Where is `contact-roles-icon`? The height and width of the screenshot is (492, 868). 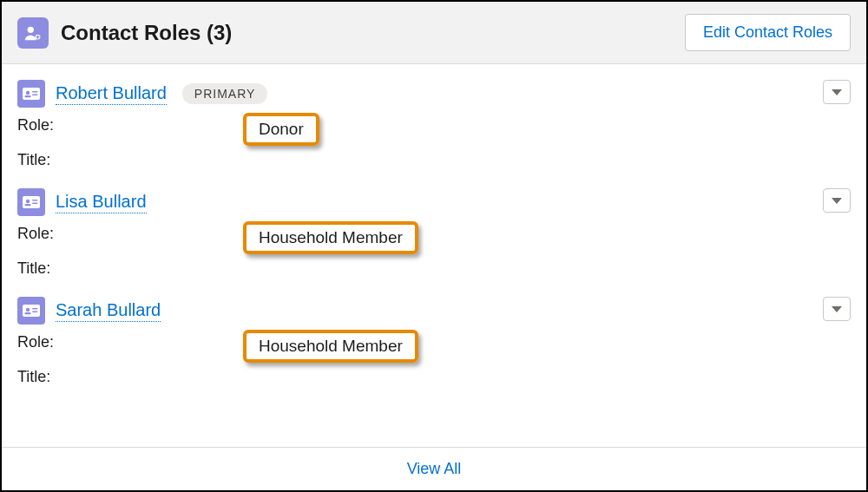 contact-roles-icon is located at coordinates (33, 33).